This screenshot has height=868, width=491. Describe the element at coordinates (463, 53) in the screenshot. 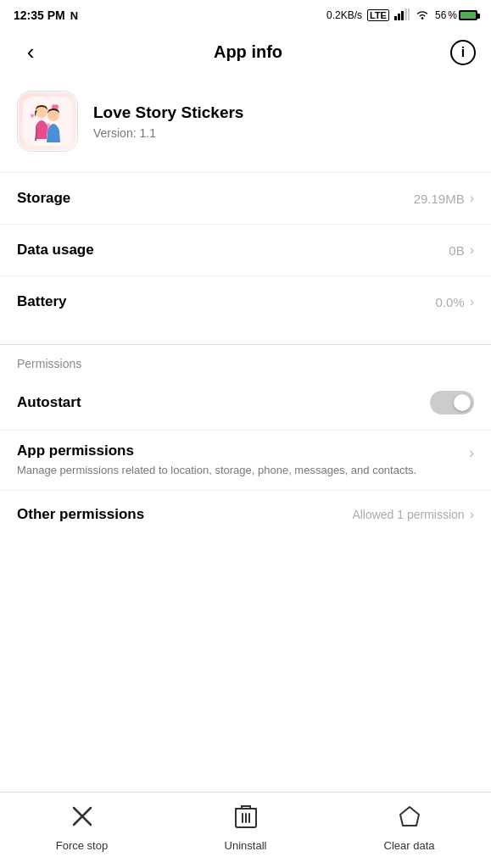

I see `info-button: i` at that location.